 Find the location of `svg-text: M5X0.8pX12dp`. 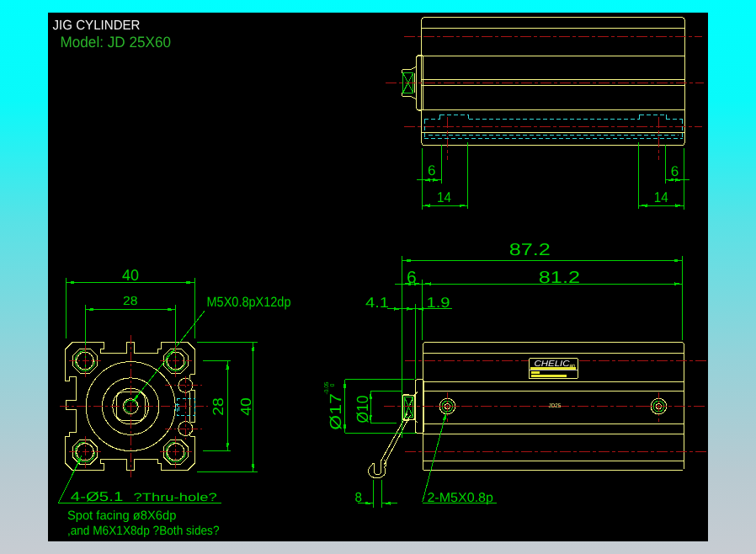

svg-text: M5X0.8pX12dp is located at coordinates (249, 302).